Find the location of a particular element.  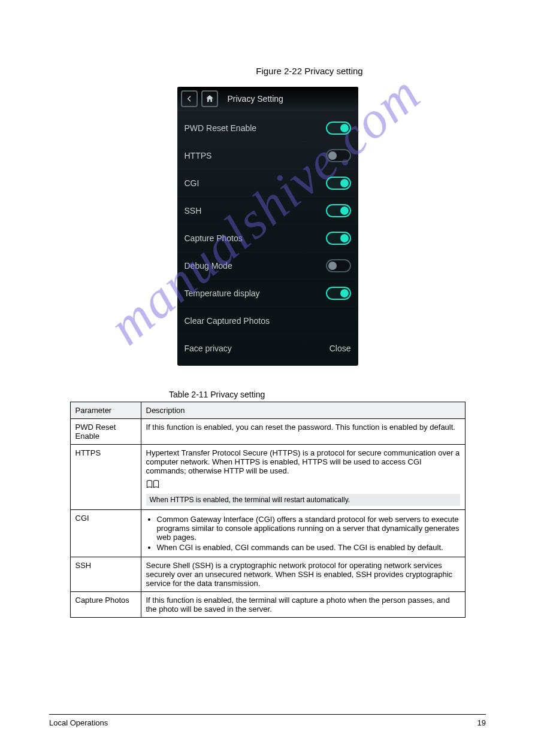

setting-row-https: HTTPS is located at coordinates (268, 156).